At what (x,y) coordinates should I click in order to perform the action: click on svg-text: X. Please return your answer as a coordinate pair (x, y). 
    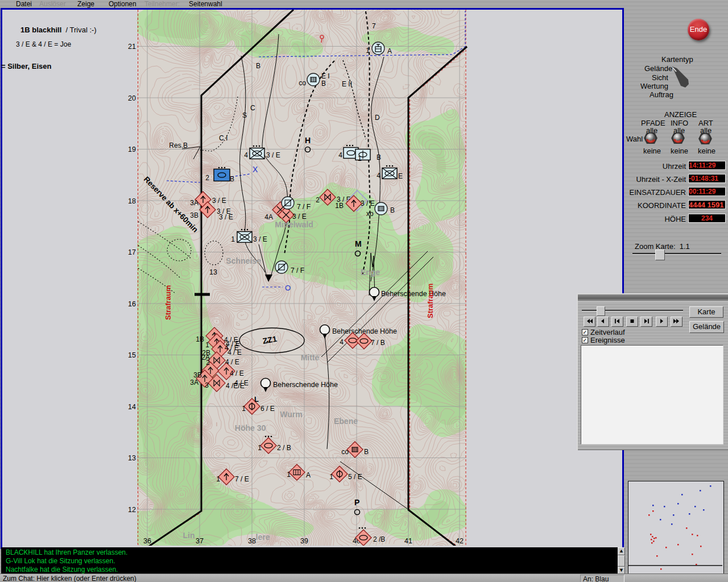
    Looking at the image, I should click on (255, 169).